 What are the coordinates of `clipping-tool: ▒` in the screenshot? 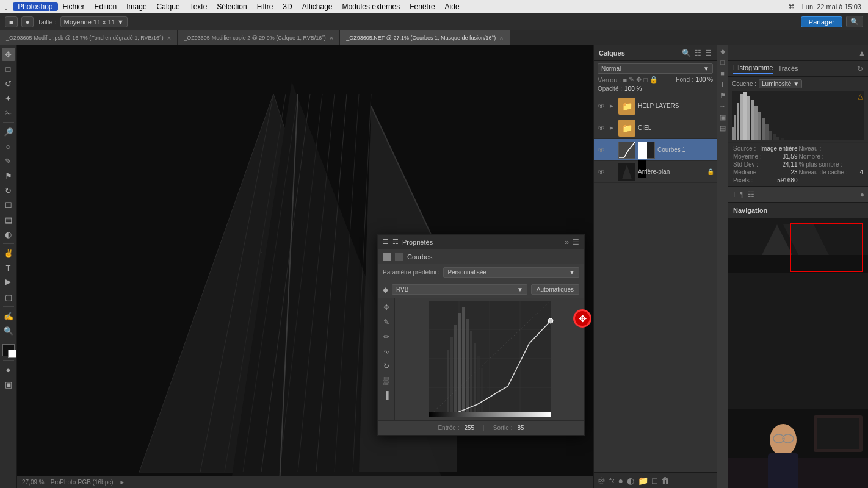 It's located at (386, 381).